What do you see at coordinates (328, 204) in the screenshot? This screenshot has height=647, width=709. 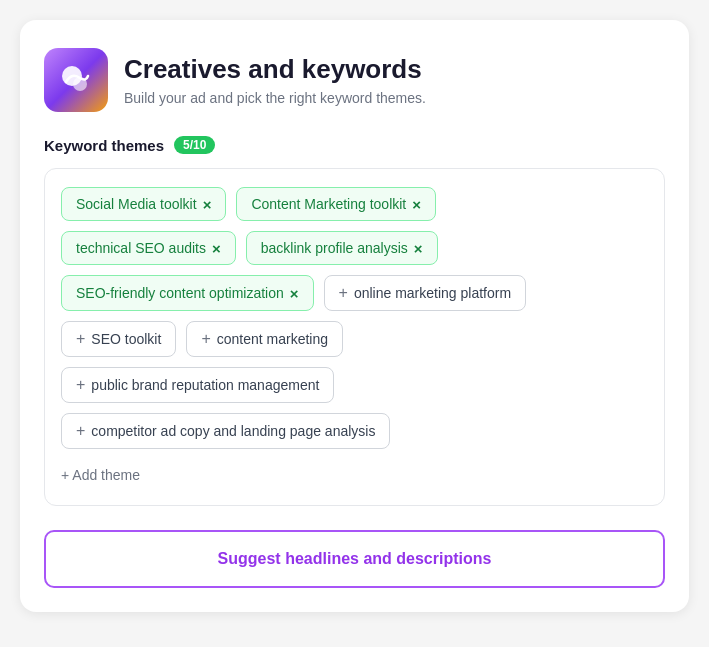 I see `tag-label: Content Marketing toolkit` at bounding box center [328, 204].